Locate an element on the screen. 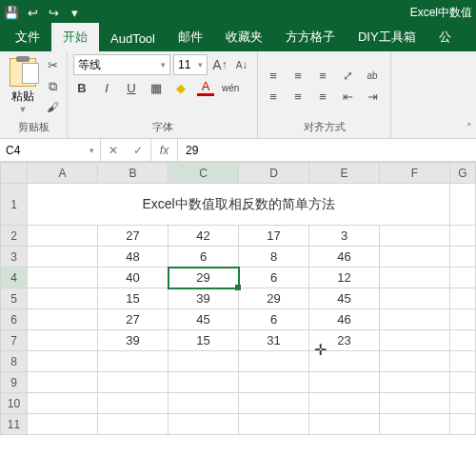 Image resolution: width=476 pixels, height=476 pixels. cell: 48 is located at coordinates (133, 257).